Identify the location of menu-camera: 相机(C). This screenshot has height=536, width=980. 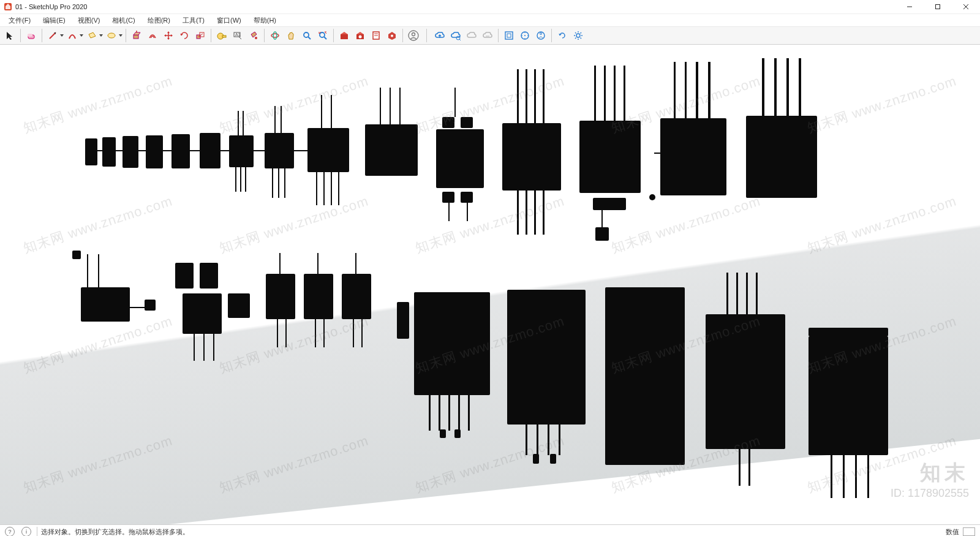
(124, 21).